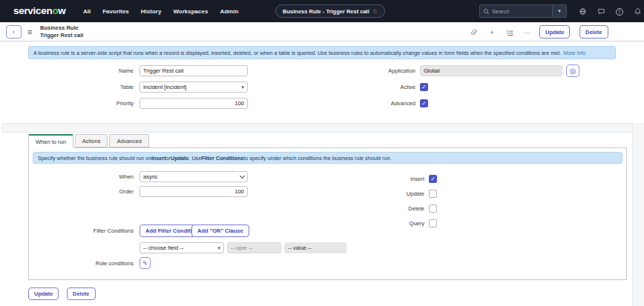 The height and width of the screenshot is (306, 644). I want to click on priority-label: Priority, so click(89, 104).